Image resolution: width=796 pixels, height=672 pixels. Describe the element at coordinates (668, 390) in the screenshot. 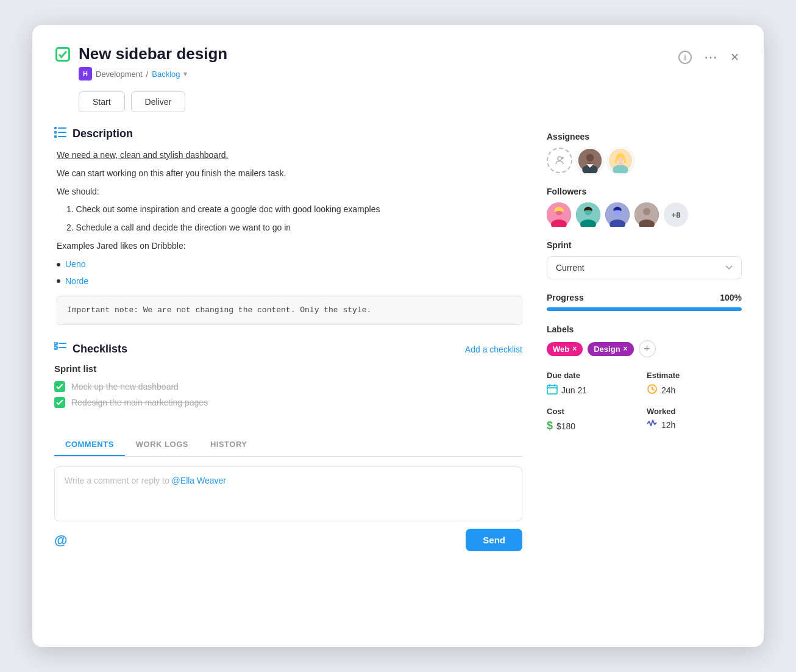

I see `estimate-value: 24h` at that location.